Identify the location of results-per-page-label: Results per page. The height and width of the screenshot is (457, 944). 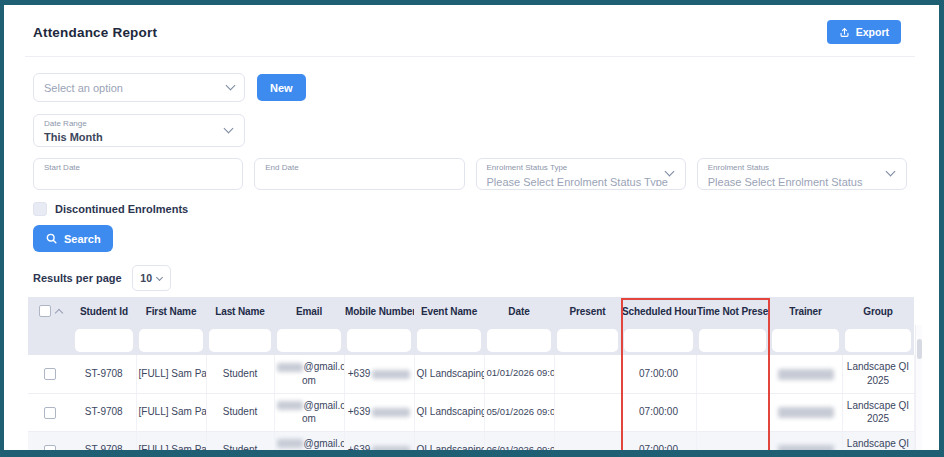
(78, 278).